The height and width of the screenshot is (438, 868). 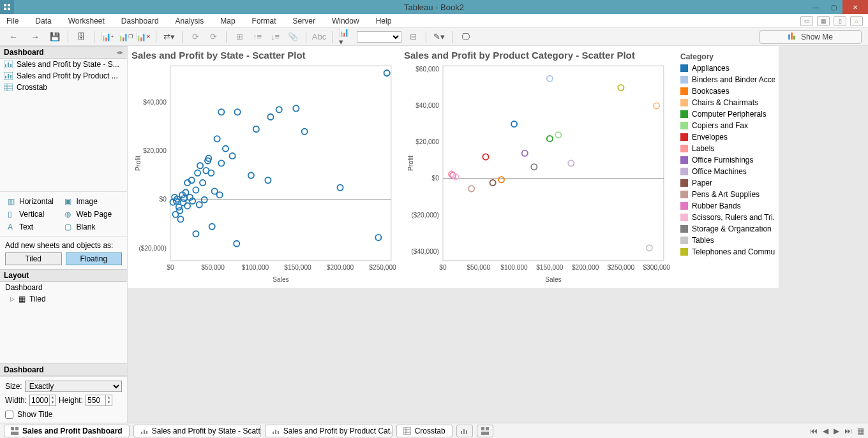 I want to click on sort-desc-button: ↓≡, so click(x=275, y=37).